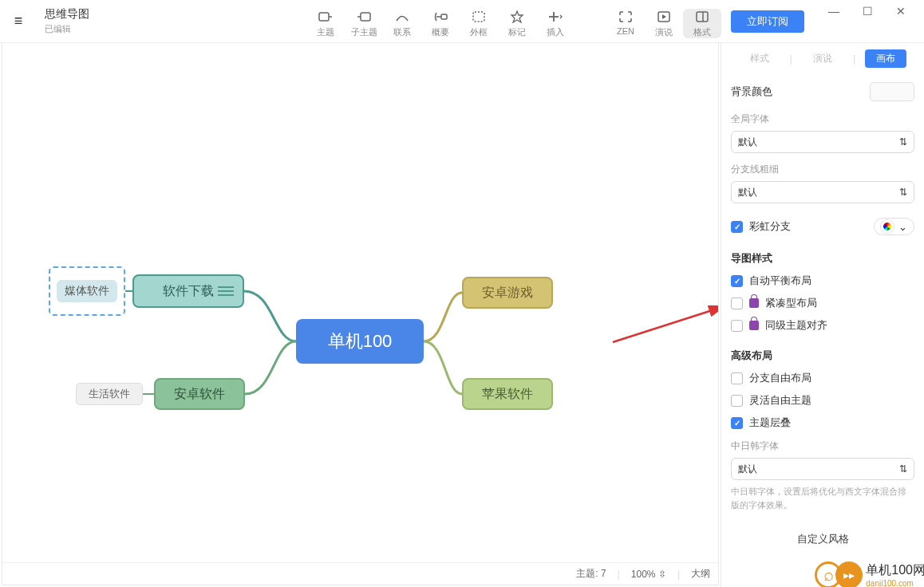 Image resolution: width=924 pixels, height=587 pixels. I want to click on tool-present: 演说, so click(664, 24).